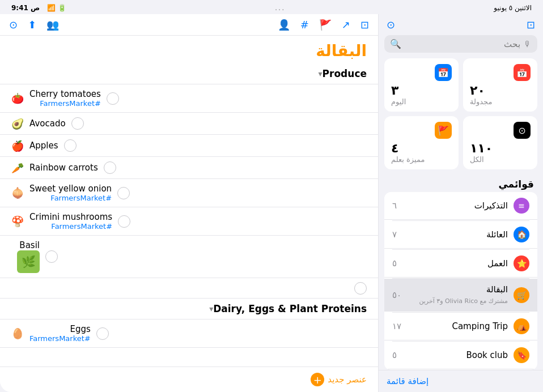 This screenshot has width=543, height=392. What do you see at coordinates (394, 235) in the screenshot?
I see `list-count-family: ٧` at bounding box center [394, 235].